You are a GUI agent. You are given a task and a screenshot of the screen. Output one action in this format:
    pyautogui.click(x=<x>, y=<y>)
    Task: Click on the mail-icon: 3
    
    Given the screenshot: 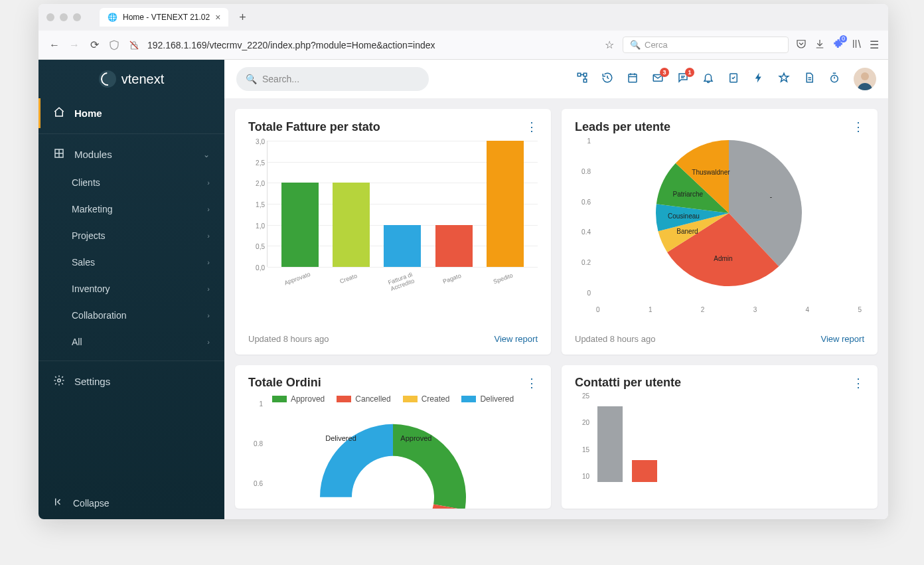 What is the action you would take?
    pyautogui.click(x=658, y=80)
    